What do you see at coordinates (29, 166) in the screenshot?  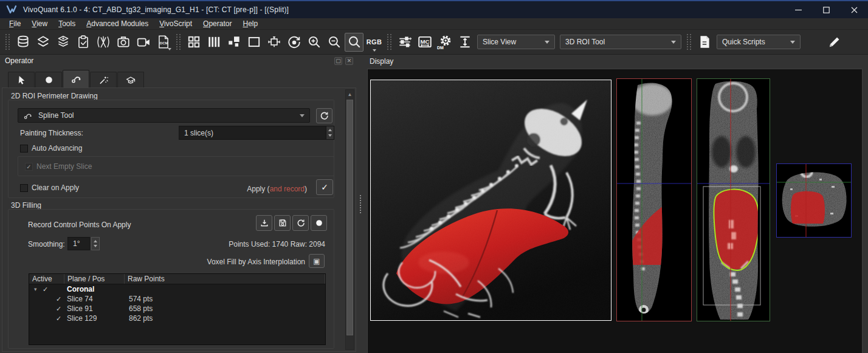 I see `checkbox-box: ✓` at bounding box center [29, 166].